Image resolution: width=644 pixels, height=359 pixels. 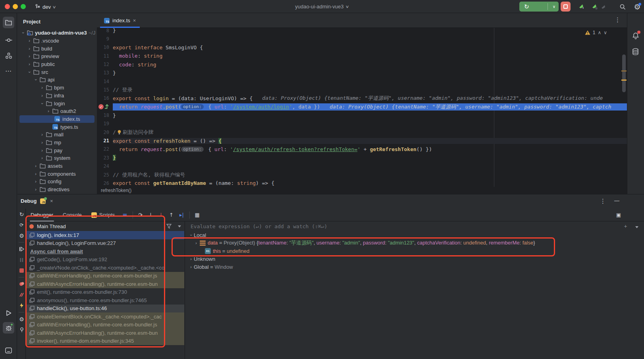 What do you see at coordinates (57, 119) in the screenshot?
I see `tree-item-index-ts: TSindex.ts` at bounding box center [57, 119].